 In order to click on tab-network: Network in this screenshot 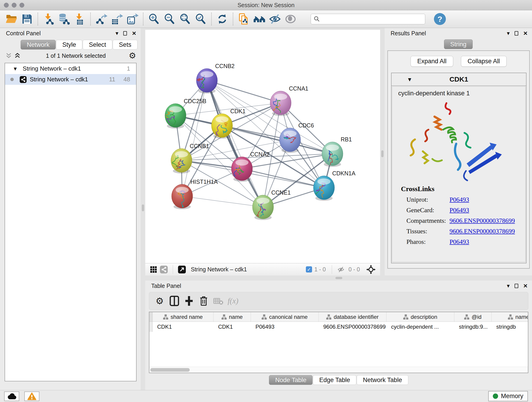, I will do `click(38, 45)`.